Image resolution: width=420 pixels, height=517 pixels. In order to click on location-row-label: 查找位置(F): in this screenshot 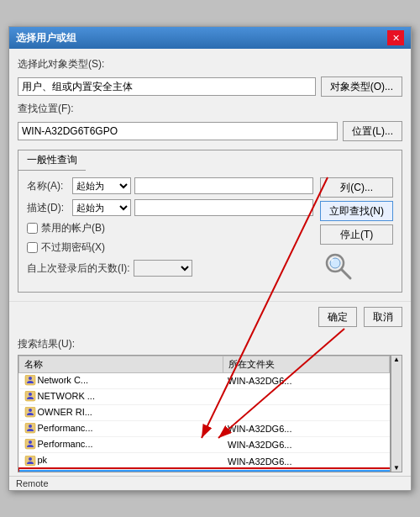, I will do `click(210, 109)`.